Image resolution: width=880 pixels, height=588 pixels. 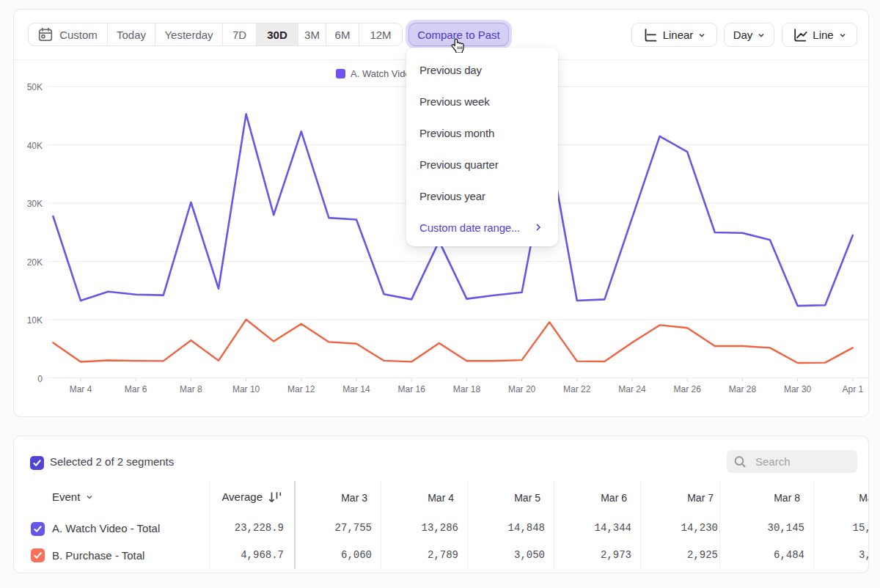 What do you see at coordinates (81, 389) in the screenshot?
I see `svg-text: Mar 4` at bounding box center [81, 389].